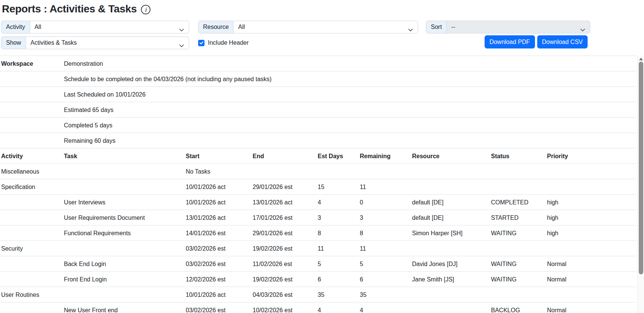 The height and width of the screenshot is (313, 644). What do you see at coordinates (318, 202) in the screenshot?
I see `table-row: User Interviews10/01/2026 act13/01/2026 …` at bounding box center [318, 202].